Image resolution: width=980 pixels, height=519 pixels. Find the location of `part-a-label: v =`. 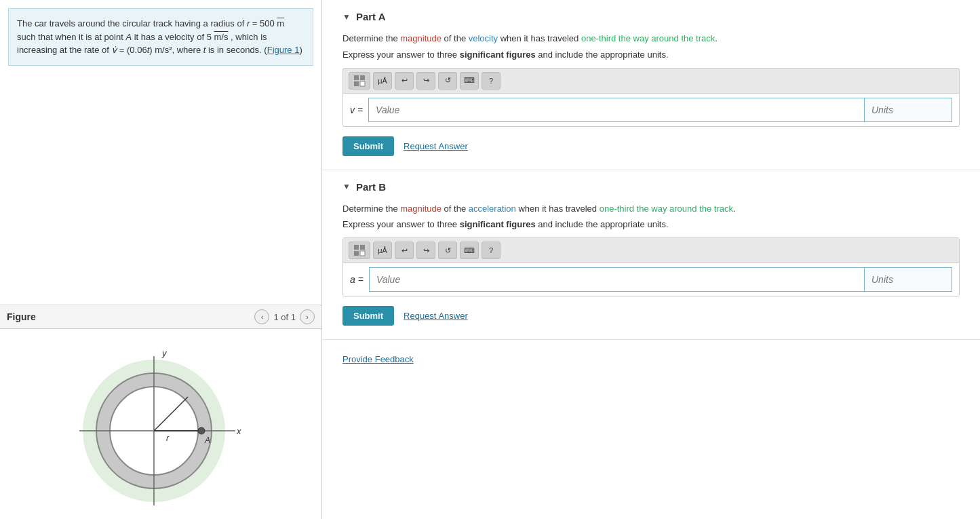

part-a-label: v = is located at coordinates (357, 110).